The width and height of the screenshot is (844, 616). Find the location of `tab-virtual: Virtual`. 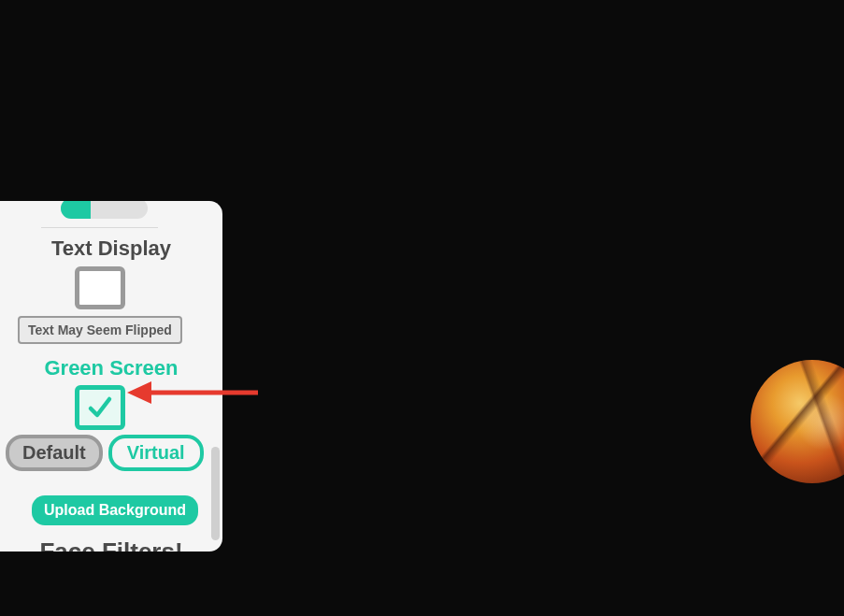

tab-virtual: Virtual is located at coordinates (156, 452).